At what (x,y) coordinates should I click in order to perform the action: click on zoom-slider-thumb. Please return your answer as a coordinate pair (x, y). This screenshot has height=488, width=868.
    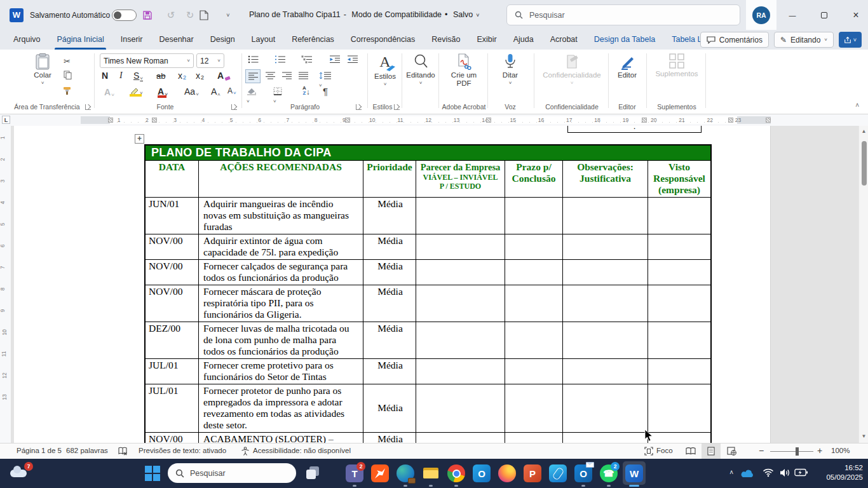
    Looking at the image, I should click on (797, 451).